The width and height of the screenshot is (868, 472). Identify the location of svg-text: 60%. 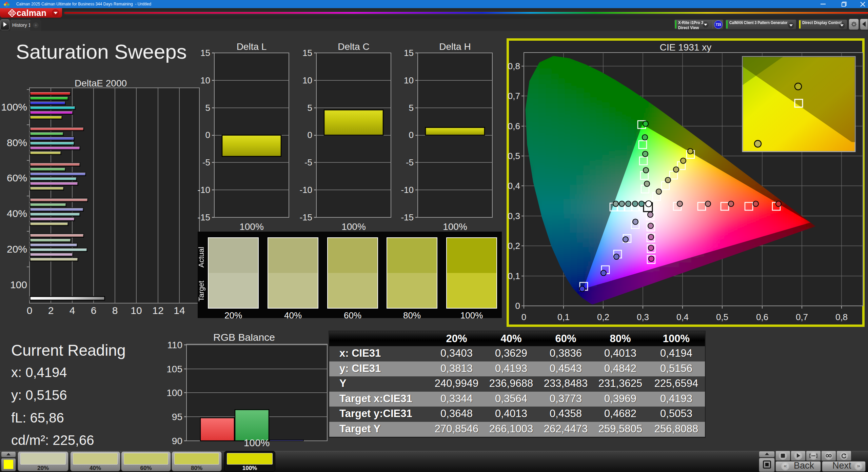
(17, 178).